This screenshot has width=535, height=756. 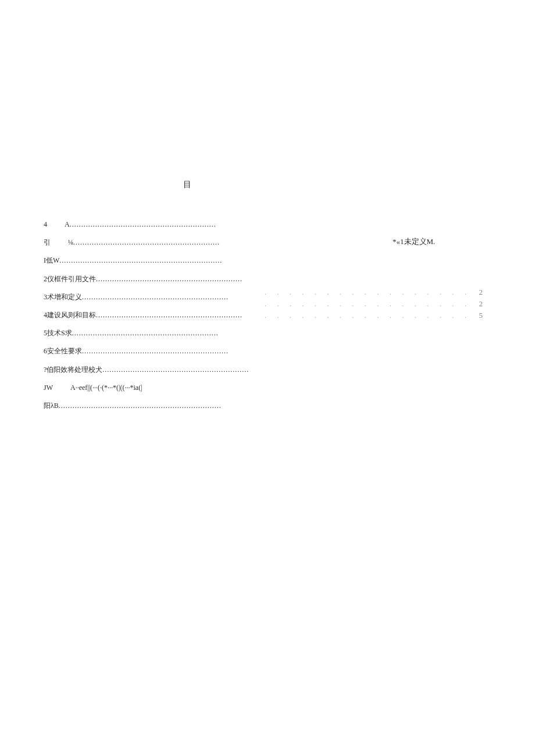 I want to click on toc-entry: JW A··eef||(···(·(*···*(|((···*ia(|, so click(x=268, y=388).